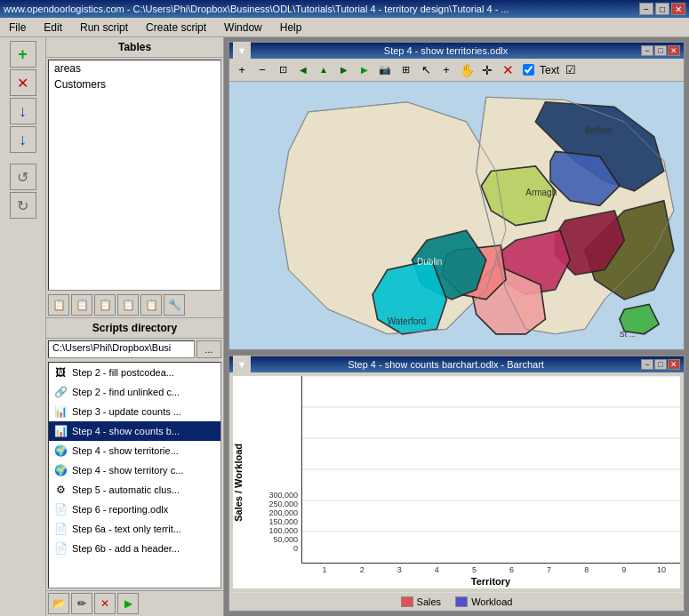 This screenshot has width=689, height=616. I want to click on menu-edit: Edit, so click(53, 28).